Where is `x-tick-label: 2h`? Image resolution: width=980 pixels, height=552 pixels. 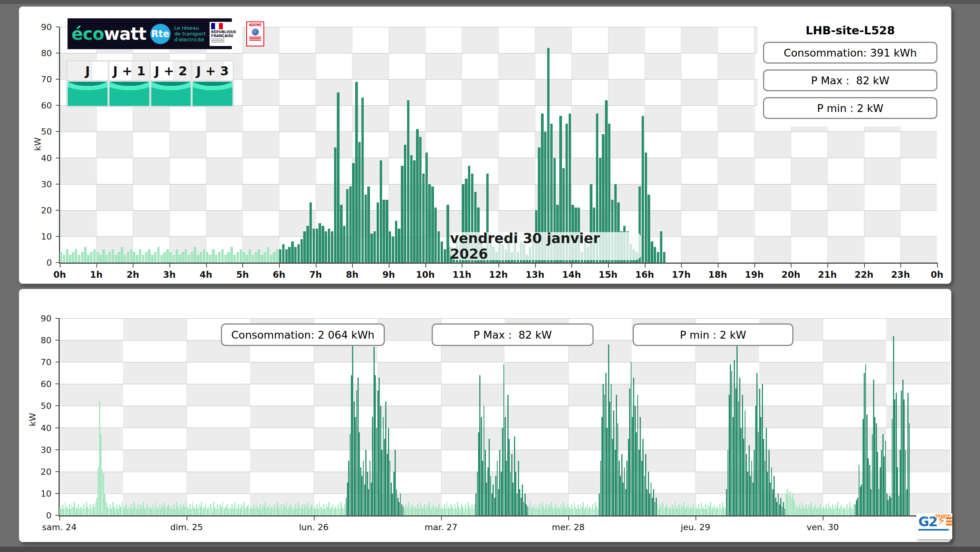 x-tick-label: 2h is located at coordinates (133, 275).